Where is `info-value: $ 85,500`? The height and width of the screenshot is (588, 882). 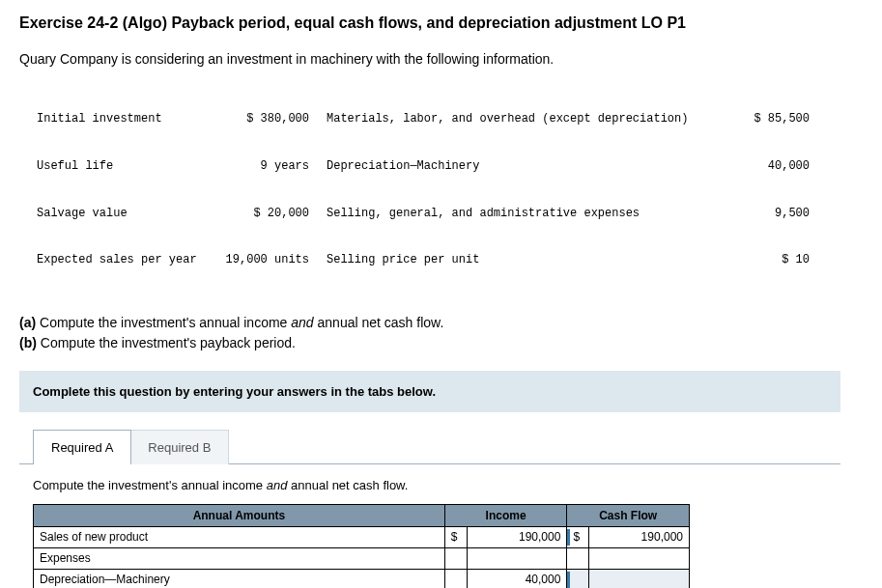
info-value: $ 85,500 is located at coordinates (771, 119).